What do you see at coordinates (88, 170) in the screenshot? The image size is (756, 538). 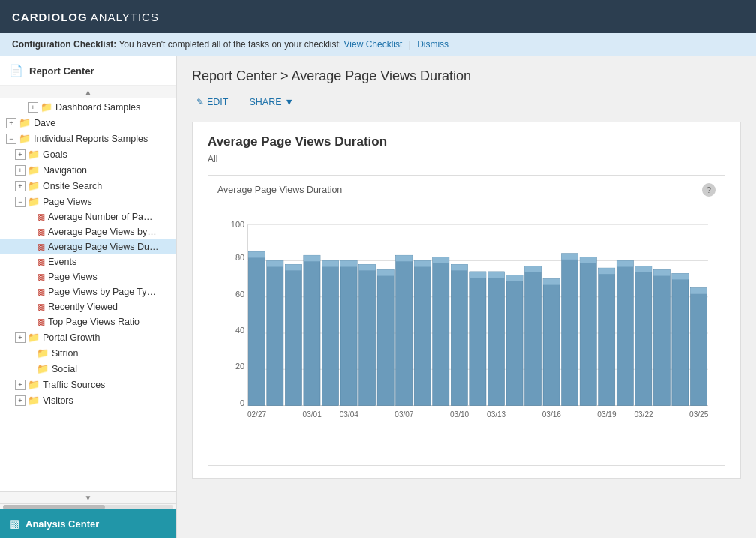 I see `sidebar-item-navigation: + 📁 Navigation` at bounding box center [88, 170].